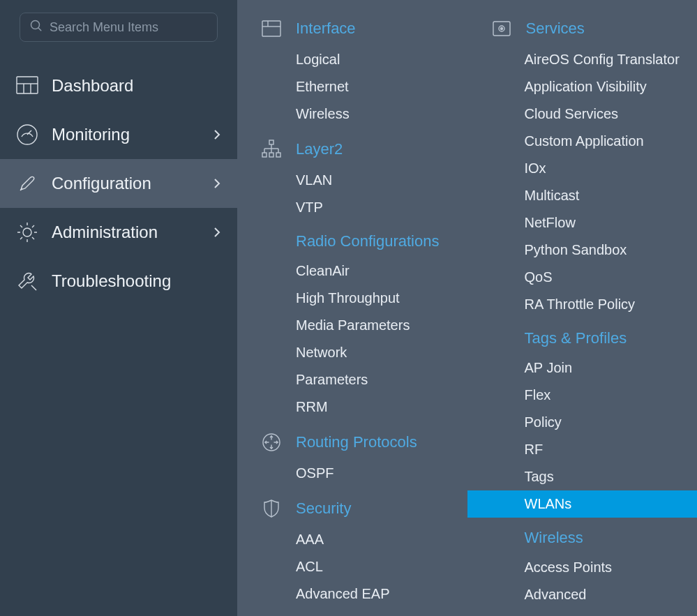 The image size is (697, 616). Describe the element at coordinates (382, 594) in the screenshot. I see `menu-item-advanced-eap: Advanced EAP` at that location.